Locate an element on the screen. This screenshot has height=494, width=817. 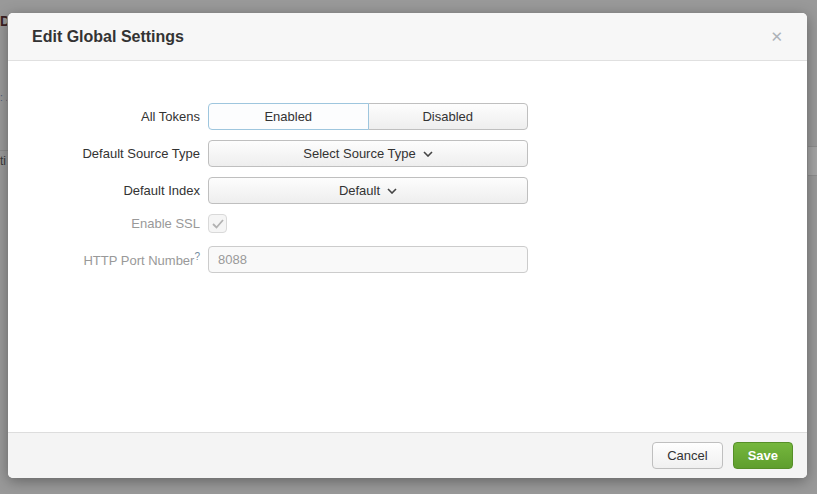
default-source-type-value: Select Source Type is located at coordinates (360, 154).